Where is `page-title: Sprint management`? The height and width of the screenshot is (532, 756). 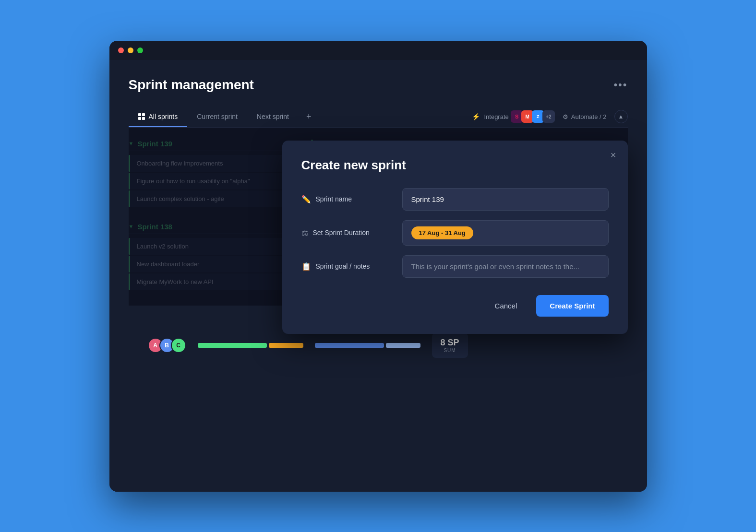 page-title: Sprint management is located at coordinates (191, 85).